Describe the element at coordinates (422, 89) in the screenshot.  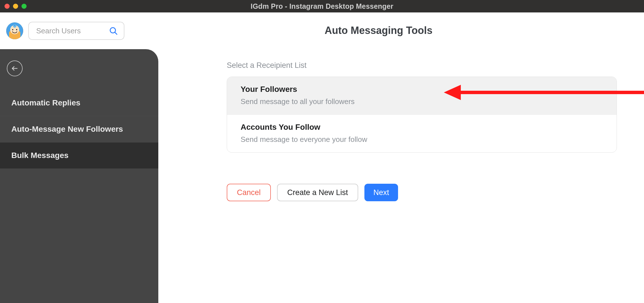
I see `option-title: Your Followers` at that location.